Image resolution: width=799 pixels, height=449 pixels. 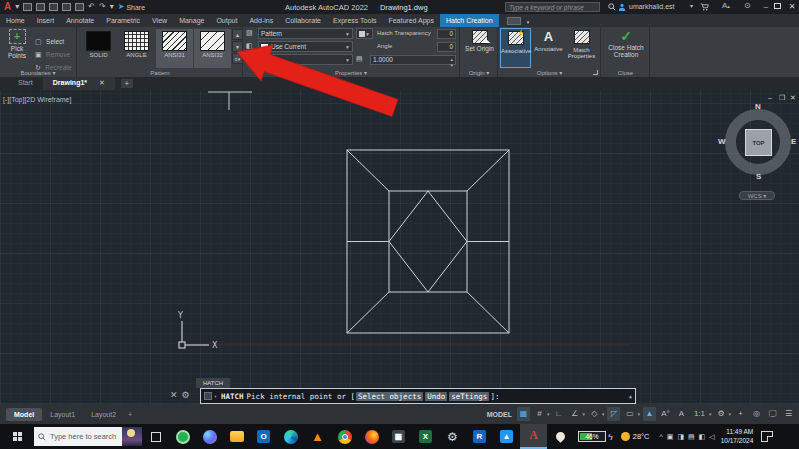 I want to click on new-drawing-tab-button: +, so click(x=127, y=84).